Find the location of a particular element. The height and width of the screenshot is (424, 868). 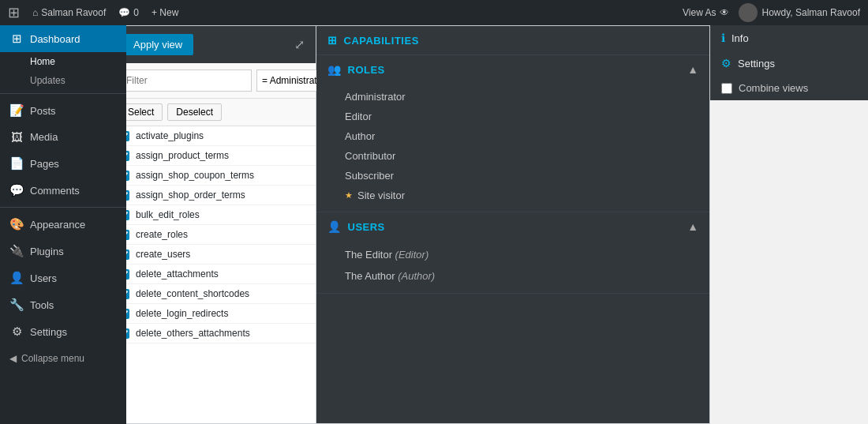

capability-label: assign_shop_coupon_terms is located at coordinates (195, 175).